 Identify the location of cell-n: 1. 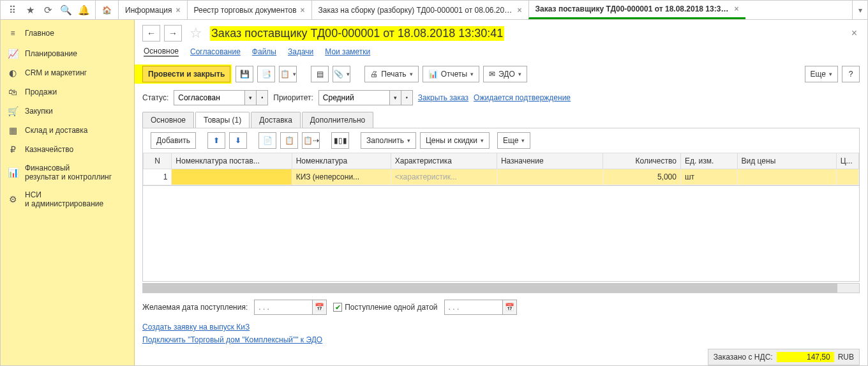
(158, 178).